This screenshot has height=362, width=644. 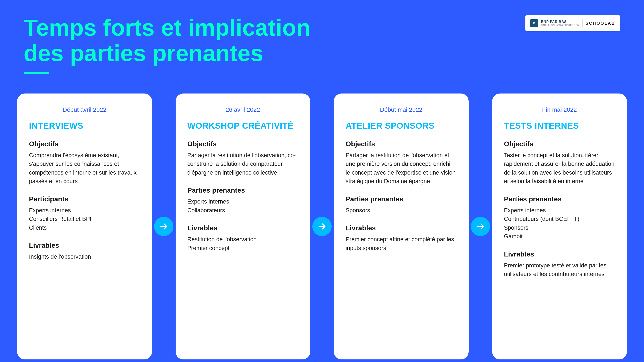 What do you see at coordinates (243, 144) in the screenshot?
I see `card-section-heading-1-0: Objectifs` at bounding box center [243, 144].